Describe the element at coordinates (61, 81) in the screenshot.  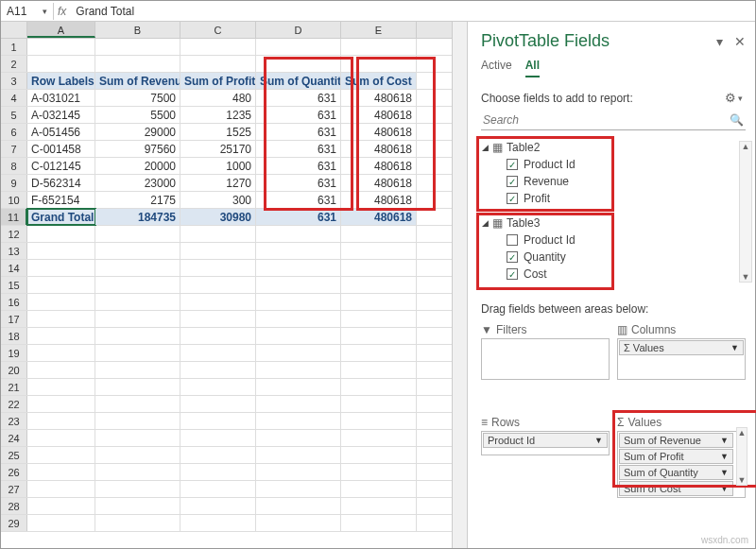
I see `row-labels-header: Row Labels ▾` at that location.